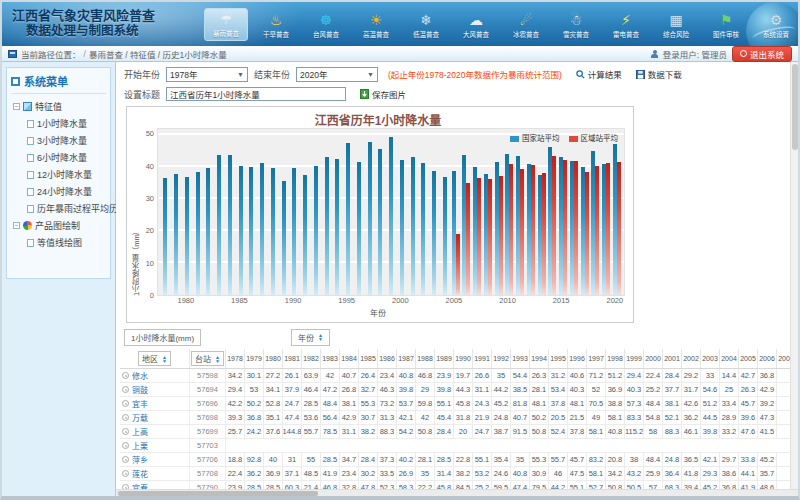 This screenshot has width=800, height=500. Describe the element at coordinates (58, 158) in the screenshot. I see `tree-item-6小时降水量: 6小时降水量` at that location.